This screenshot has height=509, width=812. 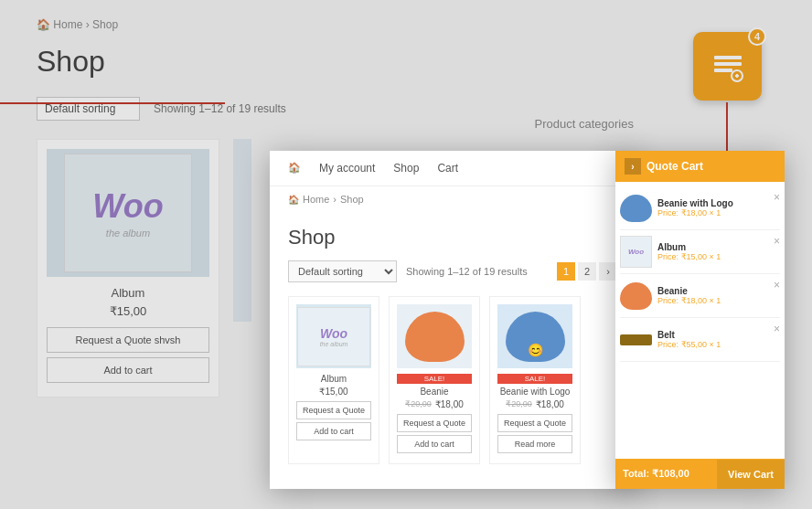 What do you see at coordinates (448, 168) in the screenshot?
I see `modal-nav-cart: Cart` at bounding box center [448, 168].